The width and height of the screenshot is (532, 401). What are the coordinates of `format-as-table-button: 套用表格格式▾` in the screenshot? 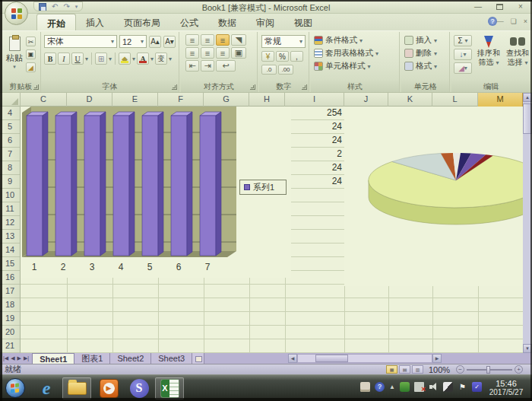 It's located at (347, 53).